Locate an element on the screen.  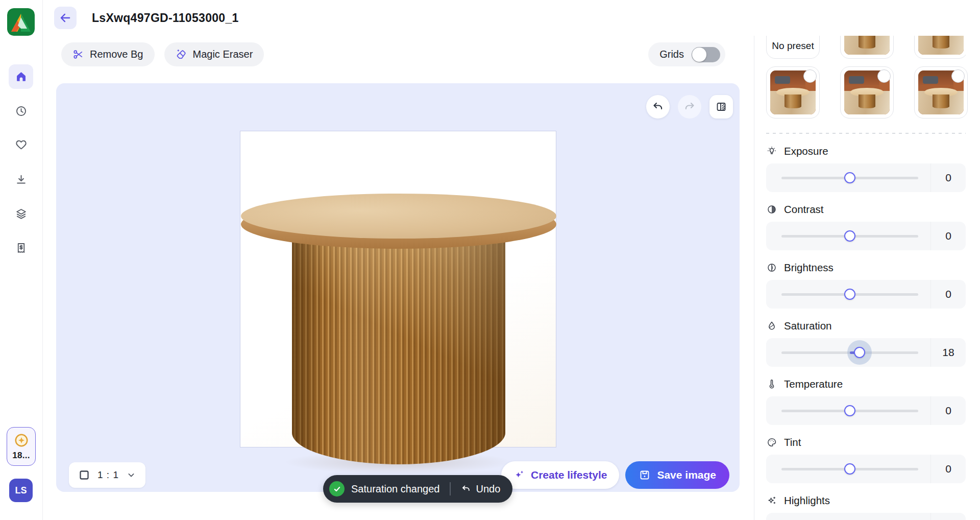
adjustment-label: Exposure is located at coordinates (806, 151).